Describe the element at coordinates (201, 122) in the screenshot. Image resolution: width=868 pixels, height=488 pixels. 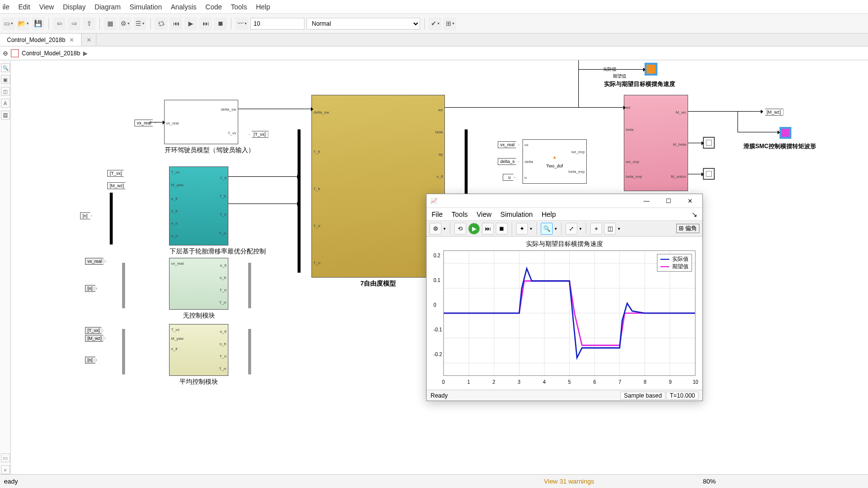
I see `driver-block: vx_real delta_sw T_vx 开环驾驶员模型（驾驶员输入）` at that location.